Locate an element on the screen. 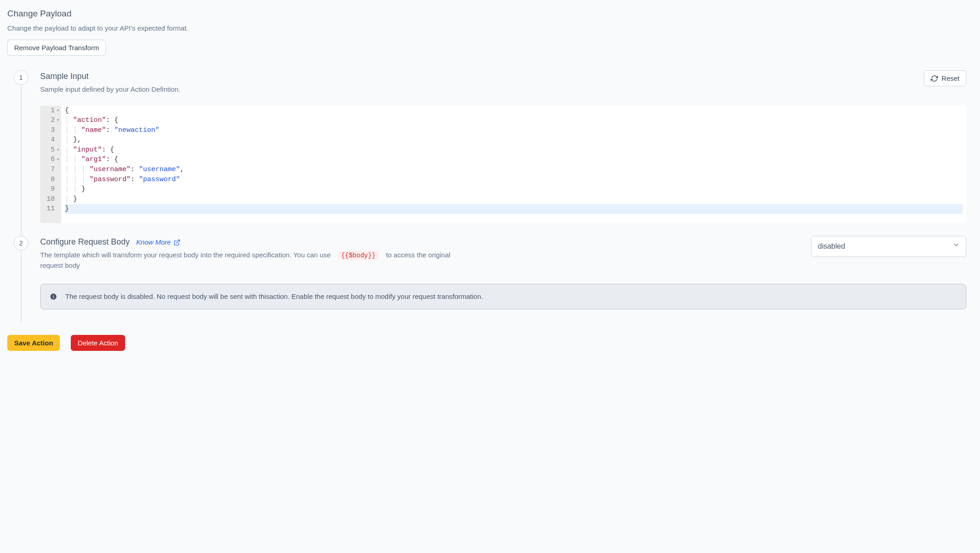  configure-body-title: Configure Request Body is located at coordinates (85, 242).